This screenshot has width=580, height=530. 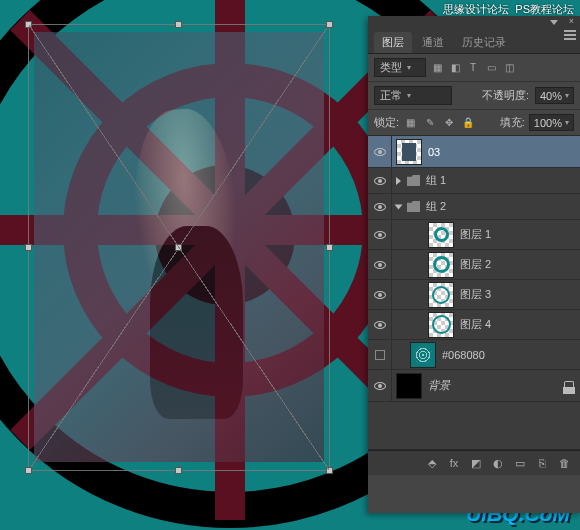 What do you see at coordinates (570, 35) in the screenshot?
I see `panel-menu-icon` at bounding box center [570, 35].